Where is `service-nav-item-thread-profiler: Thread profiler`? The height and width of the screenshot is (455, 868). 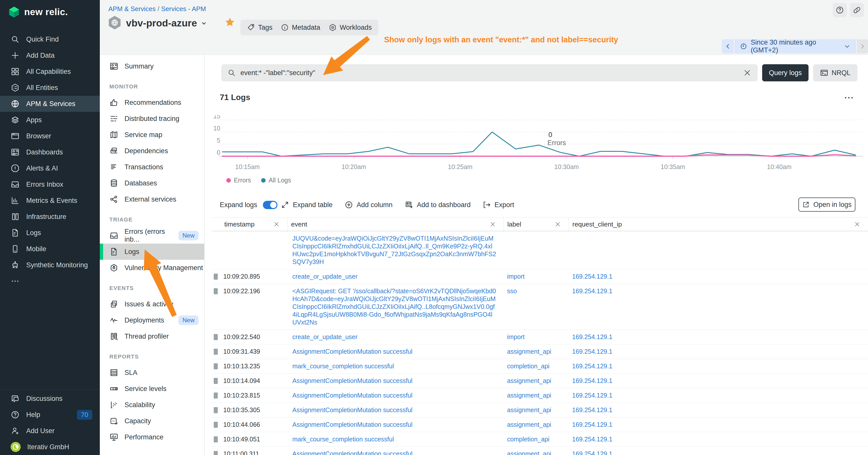
service-nav-item-thread-profiler: Thread profiler is located at coordinates (152, 336).